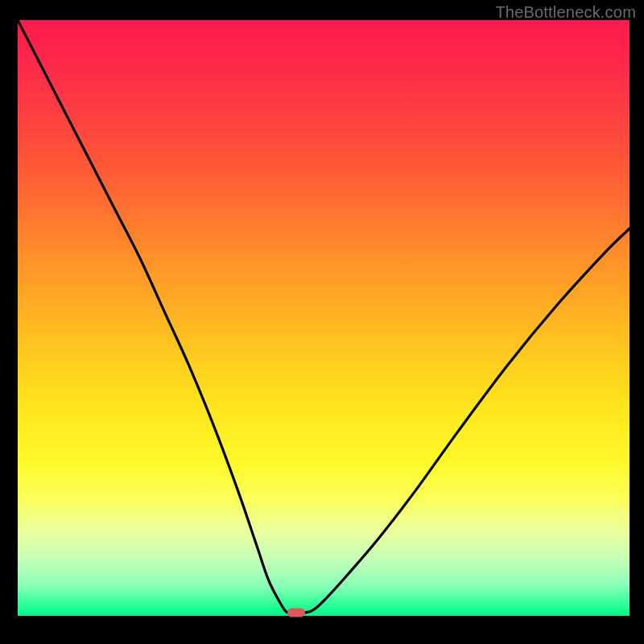  I want to click on watermark-text: TheBottleneck.com, so click(565, 13).